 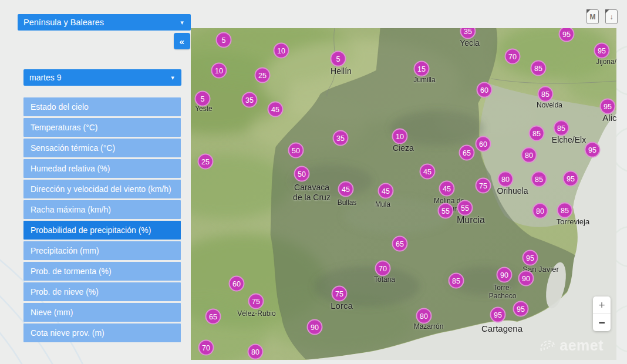 I want to click on sidebar-item-direccion-y-velocidad-del-viento-km-h: Dirección y velocidad del viento (km/h), so click(x=102, y=189).